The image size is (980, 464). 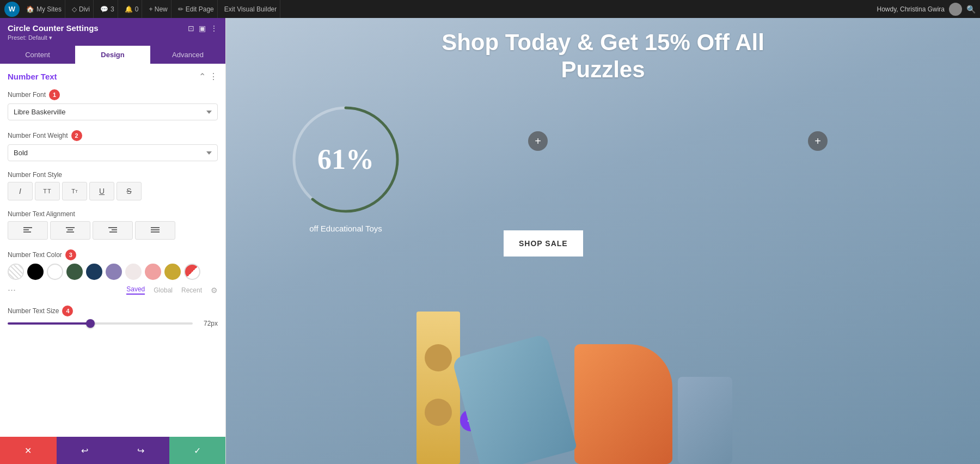 What do you see at coordinates (543, 243) in the screenshot?
I see `shop-sale-label: SHOP SALE` at bounding box center [543, 243].